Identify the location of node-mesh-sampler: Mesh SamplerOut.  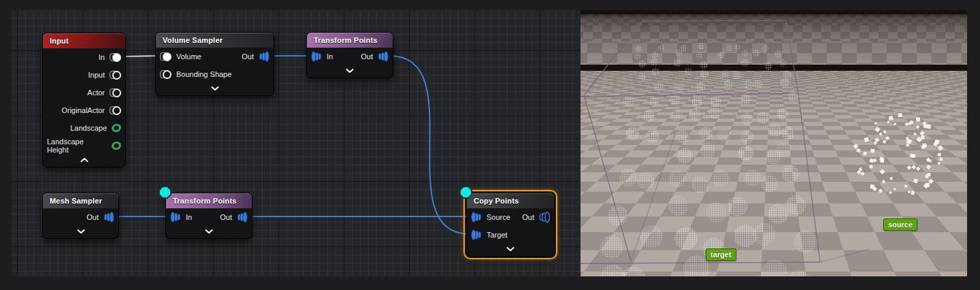
(80, 216).